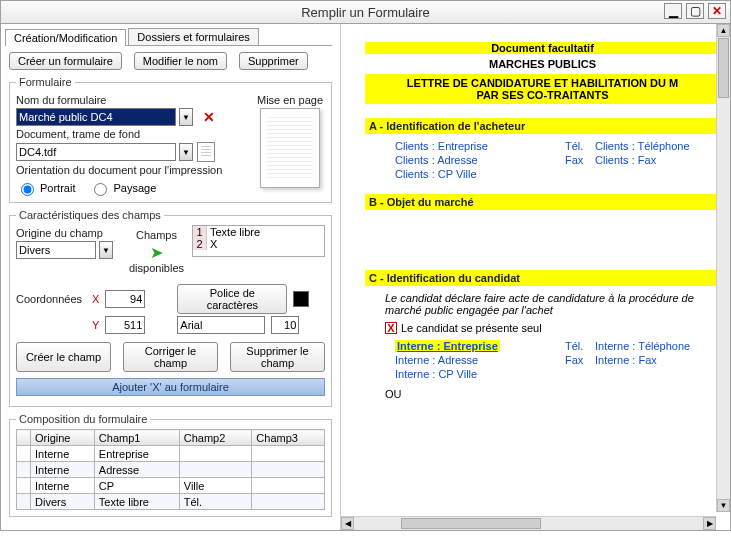 Image resolution: width=731 pixels, height=536 pixels. What do you see at coordinates (232, 299) in the screenshot?
I see `font-button: Police de caractères` at bounding box center [232, 299].